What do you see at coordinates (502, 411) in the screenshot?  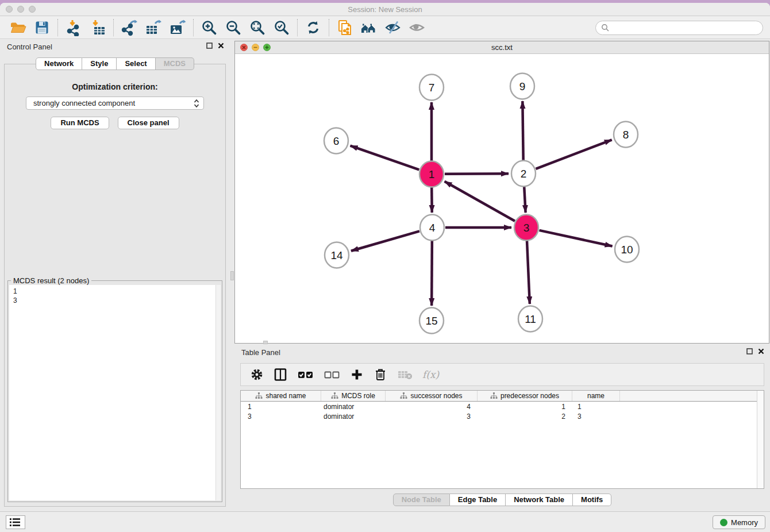 I see `node-table-body: 1dominator4113dominator323` at bounding box center [502, 411].